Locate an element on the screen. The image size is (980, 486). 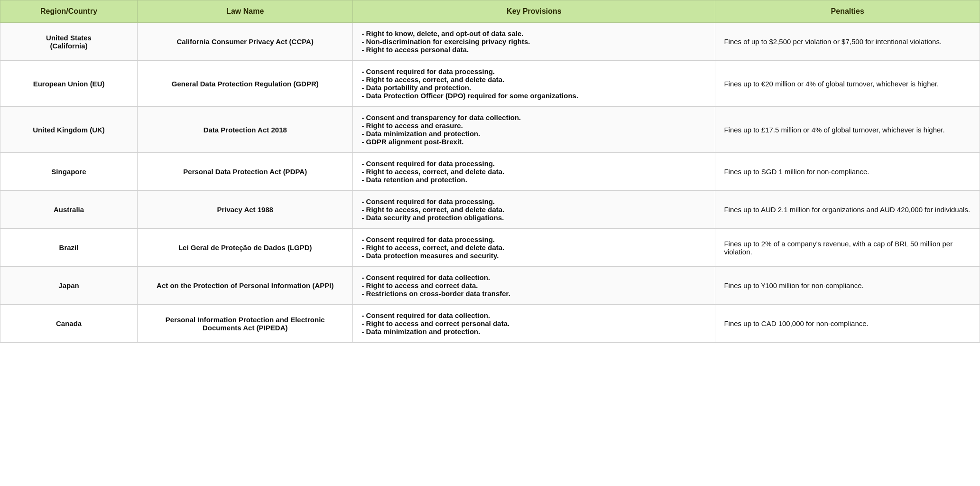
cell-region: United Kingdom (UK) is located at coordinates (69, 130).